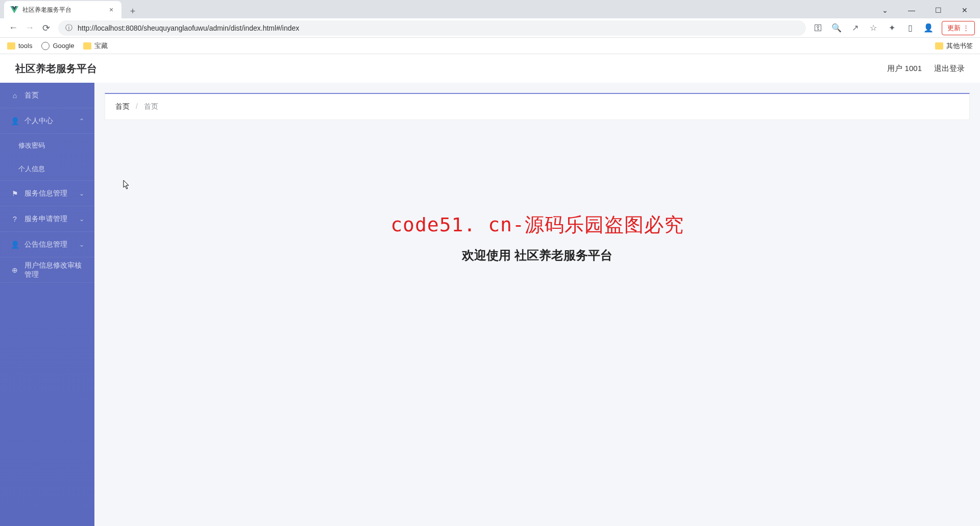 The height and width of the screenshot is (526, 980). Describe the element at coordinates (892, 28) in the screenshot. I see `extensions-icon: ✦` at that location.